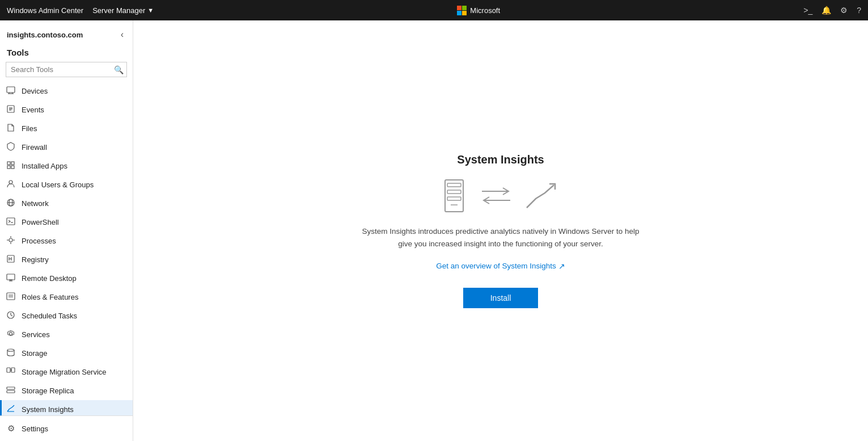 The height and width of the screenshot is (441, 868). I want to click on terminal-icon: >_, so click(808, 10).